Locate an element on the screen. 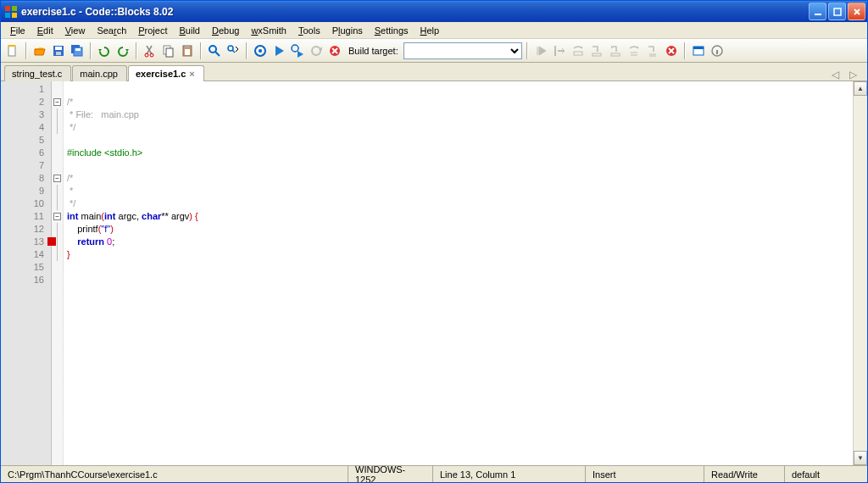  cut-button is located at coordinates (150, 51).